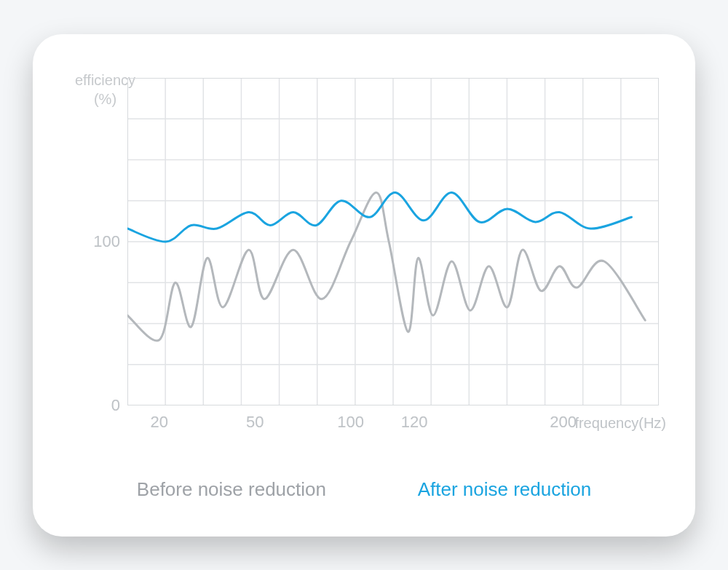 This screenshot has width=728, height=570. What do you see at coordinates (105, 99) in the screenshot?
I see `y-axis-label-line2: (%)` at bounding box center [105, 99].